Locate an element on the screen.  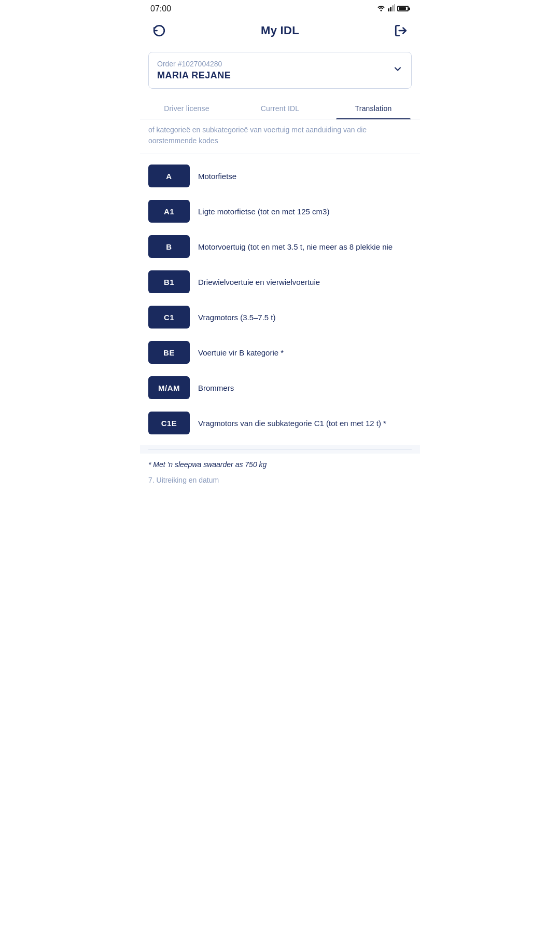
order-info: Order #1027004280 MARIA REJANE is located at coordinates (194, 71).